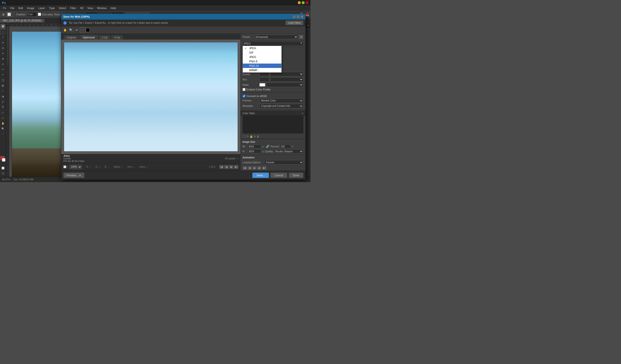 Image resolution: width=621 pixels, height=364 pixels. Describe the element at coordinates (89, 37) in the screenshot. I see `sfw-tab-optimized: Optimized` at that location.